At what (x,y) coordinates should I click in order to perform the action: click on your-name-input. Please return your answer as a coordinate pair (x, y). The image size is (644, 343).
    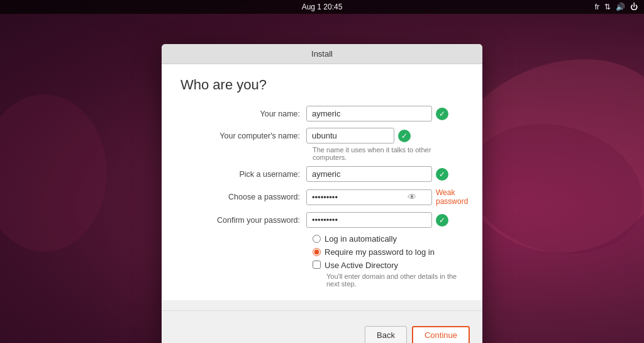
    Looking at the image, I should click on (369, 113).